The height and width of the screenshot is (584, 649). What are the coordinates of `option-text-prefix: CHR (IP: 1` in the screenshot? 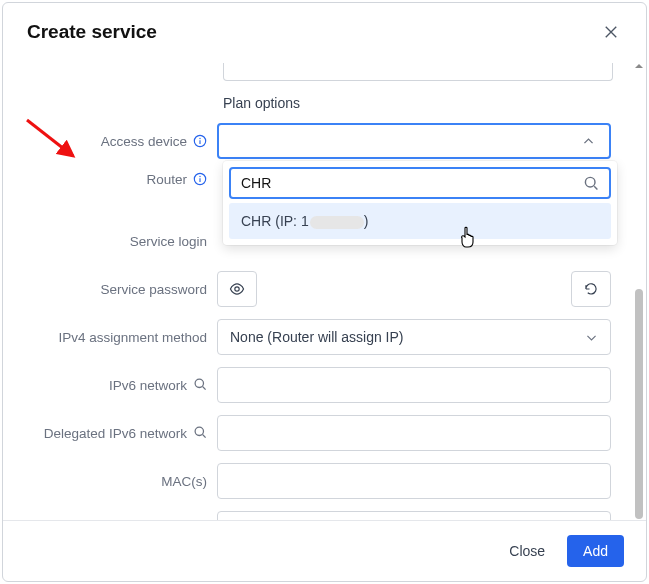 It's located at (275, 221).